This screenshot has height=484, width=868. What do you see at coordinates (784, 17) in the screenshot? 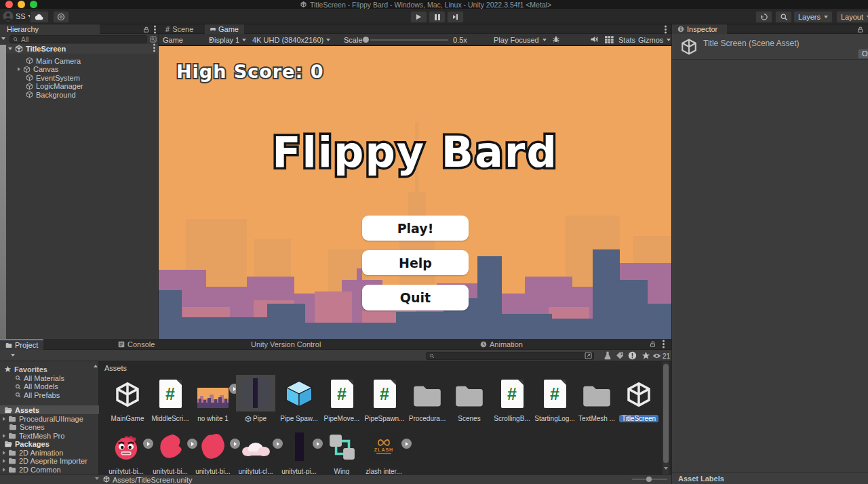
I see `search-everything-button` at bounding box center [784, 17].